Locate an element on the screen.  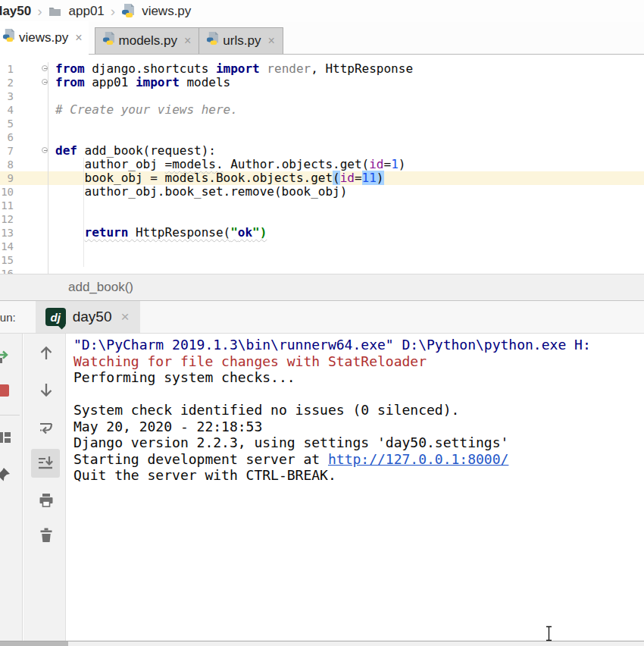
code-line: 11 is located at coordinates (322, 205).